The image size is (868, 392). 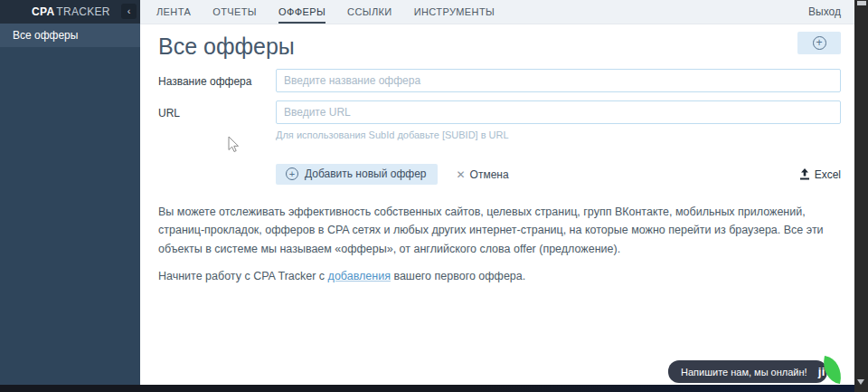 I want to click on page-title: Все офферы, so click(x=226, y=47).